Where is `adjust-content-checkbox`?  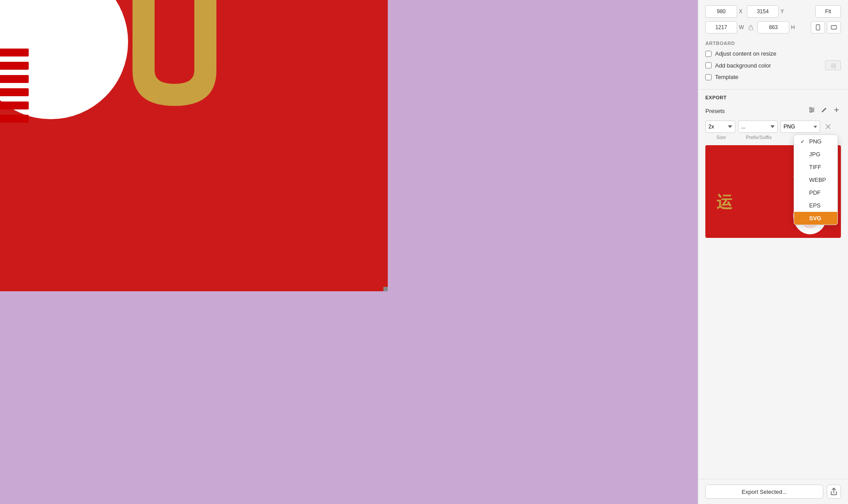
adjust-content-checkbox is located at coordinates (708, 54).